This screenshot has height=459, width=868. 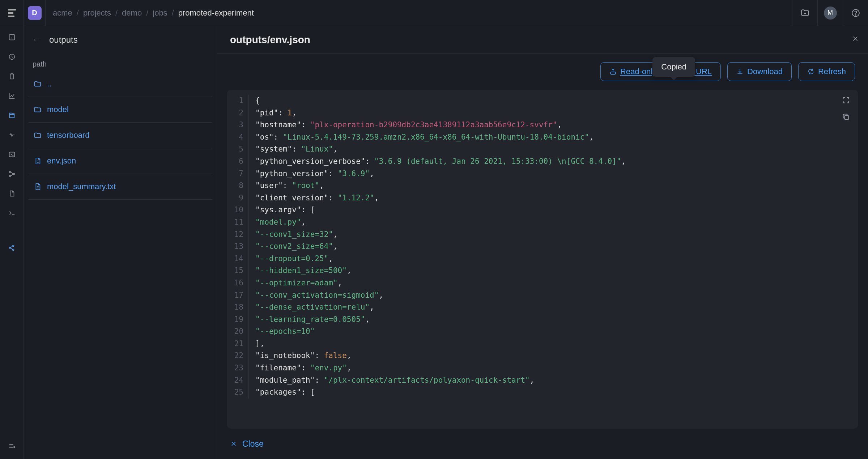 What do you see at coordinates (542, 149) in the screenshot?
I see `code-line: 5 "system": "Linux",` at bounding box center [542, 149].